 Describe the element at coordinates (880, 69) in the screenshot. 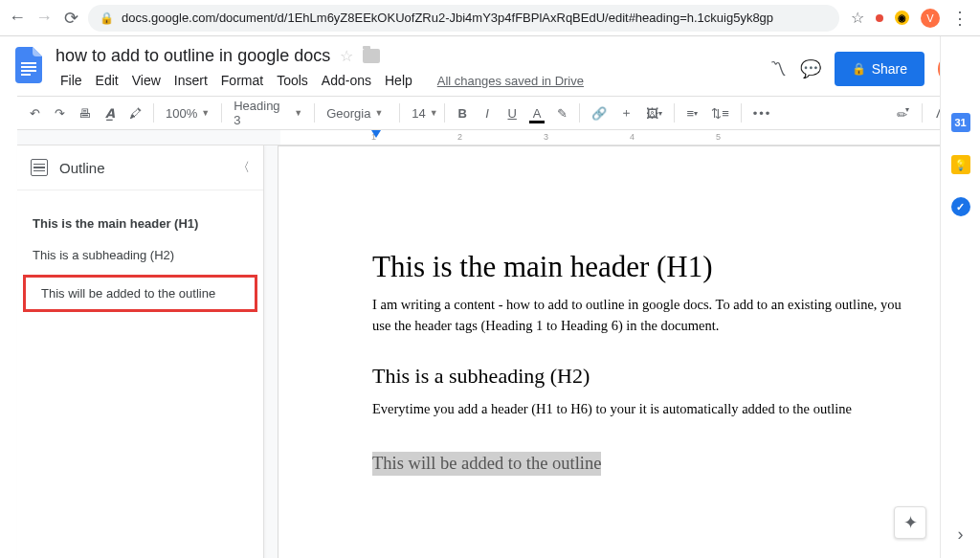

I see `share-button: 🔒 Share` at that location.